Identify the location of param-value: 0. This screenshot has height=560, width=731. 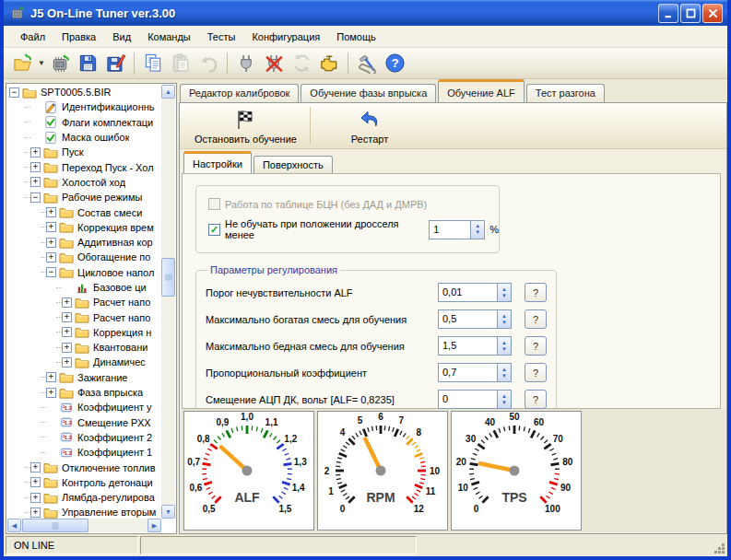
(468, 400).